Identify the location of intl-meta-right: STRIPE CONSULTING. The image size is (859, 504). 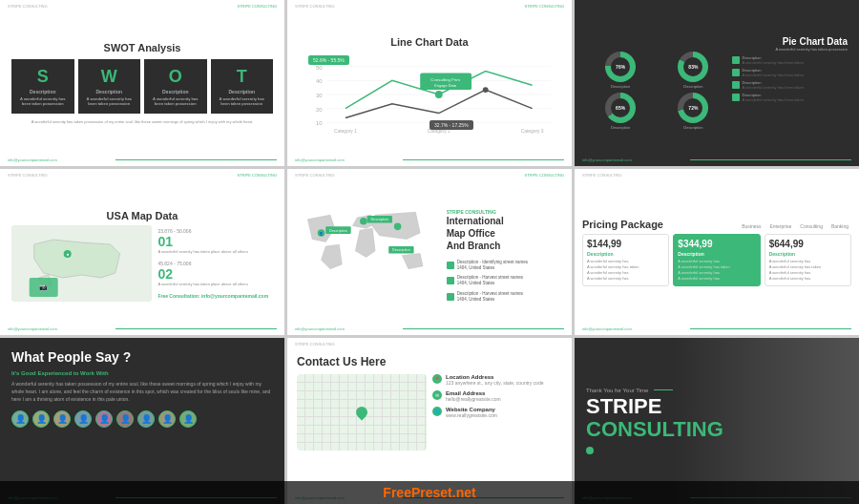
(545, 176).